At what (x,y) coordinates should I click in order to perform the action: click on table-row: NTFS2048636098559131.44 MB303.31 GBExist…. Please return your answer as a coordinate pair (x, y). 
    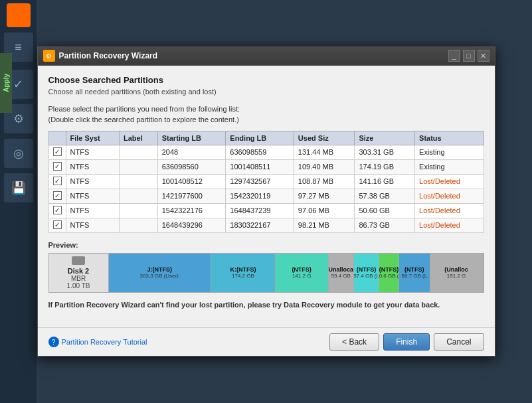
    Looking at the image, I should click on (266, 152).